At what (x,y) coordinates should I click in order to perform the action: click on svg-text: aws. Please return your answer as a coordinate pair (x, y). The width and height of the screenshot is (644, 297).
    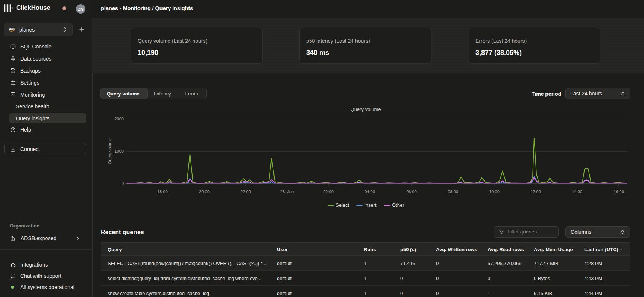
    Looking at the image, I should click on (12, 29).